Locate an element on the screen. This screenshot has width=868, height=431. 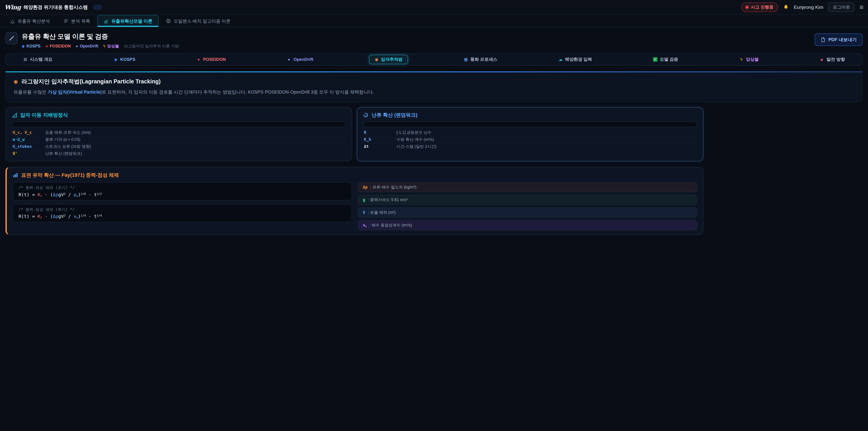
section-tab: ⊞ 시스템 개요 is located at coordinates (38, 59).